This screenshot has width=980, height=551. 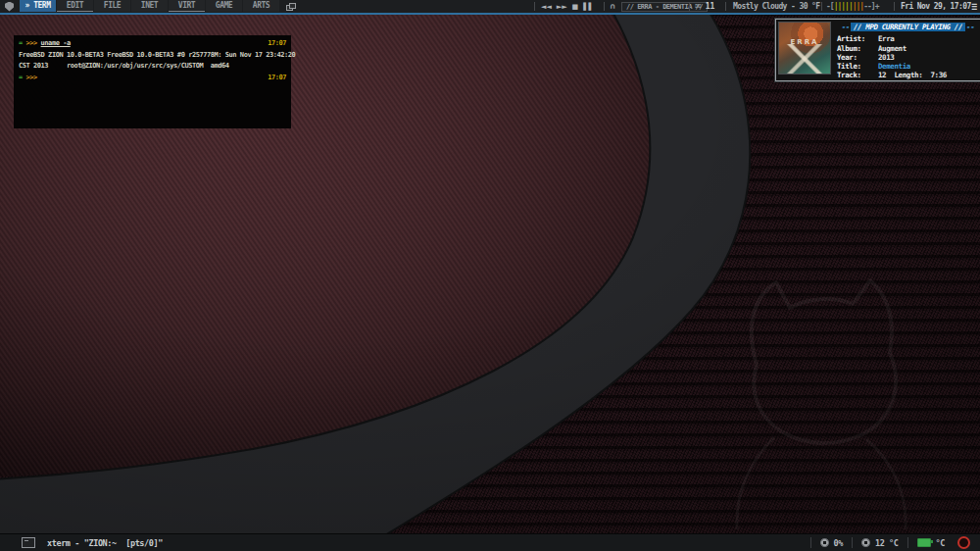 What do you see at coordinates (974, 6) in the screenshot?
I see `menu-icon: ≡` at bounding box center [974, 6].